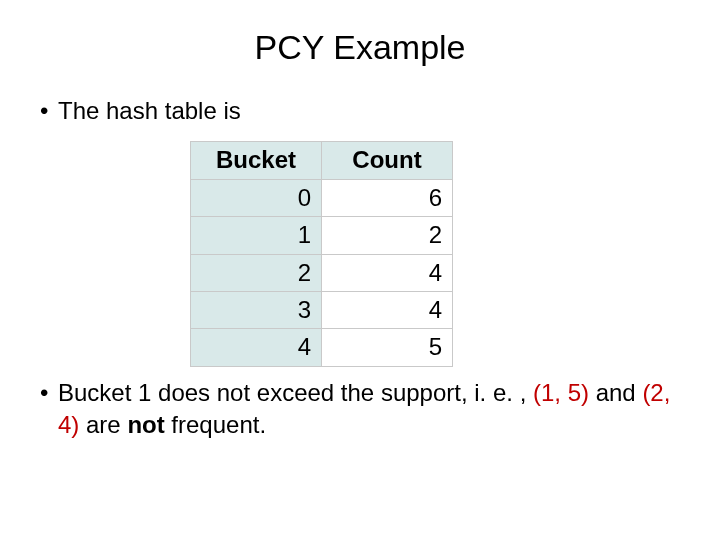 The height and width of the screenshot is (540, 720). What do you see at coordinates (388, 236) in the screenshot?
I see `cell-count: 2` at bounding box center [388, 236].